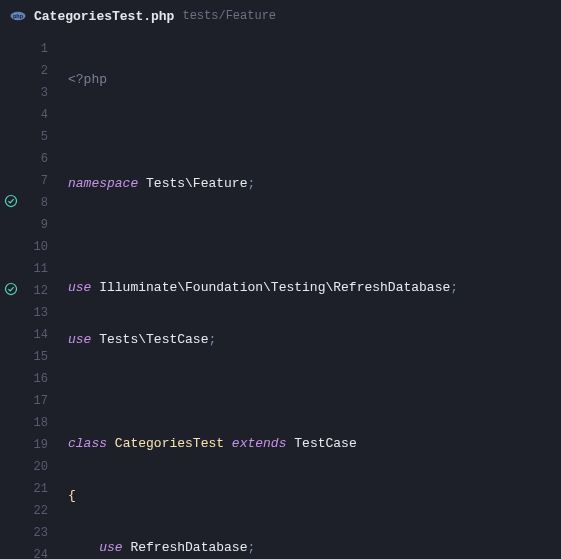 The height and width of the screenshot is (559, 561). Describe the element at coordinates (41, 379) in the screenshot. I see `line-number: 16` at that location.